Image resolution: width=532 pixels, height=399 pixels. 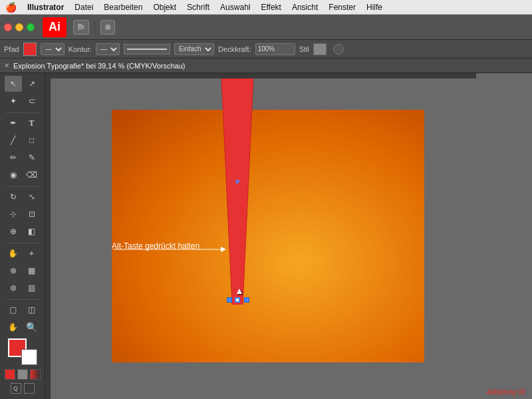 I want to click on blob-brush-tool: ◉, so click(x=13, y=175).